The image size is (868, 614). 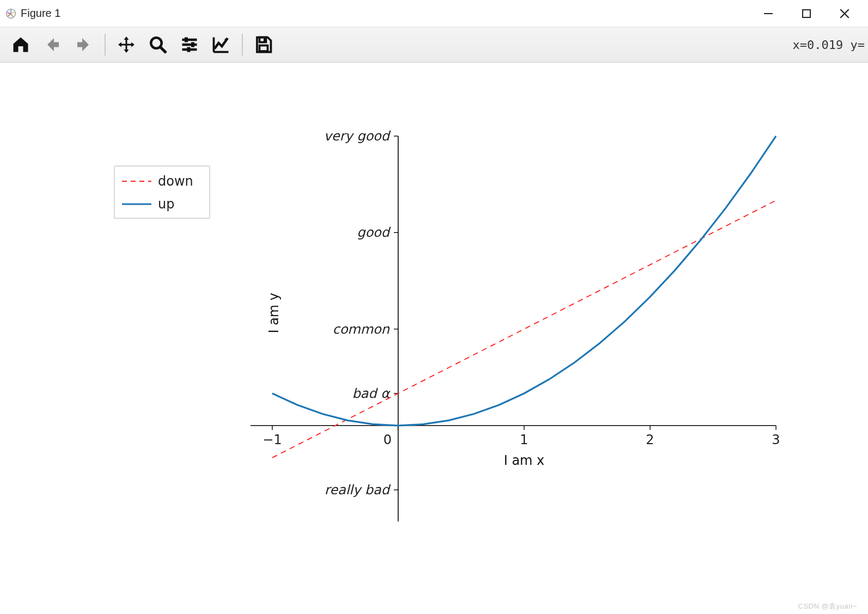 What do you see at coordinates (814, 14) in the screenshot?
I see `window-controls` at bounding box center [814, 14].